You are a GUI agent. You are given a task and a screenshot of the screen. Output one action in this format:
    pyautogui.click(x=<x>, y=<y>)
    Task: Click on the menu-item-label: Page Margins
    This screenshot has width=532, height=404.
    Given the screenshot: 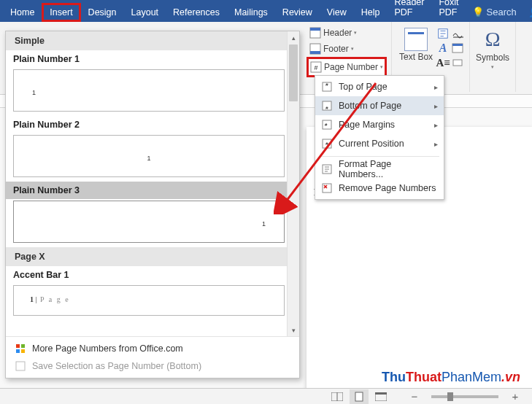 What is the action you would take?
    pyautogui.click(x=366, y=125)
    